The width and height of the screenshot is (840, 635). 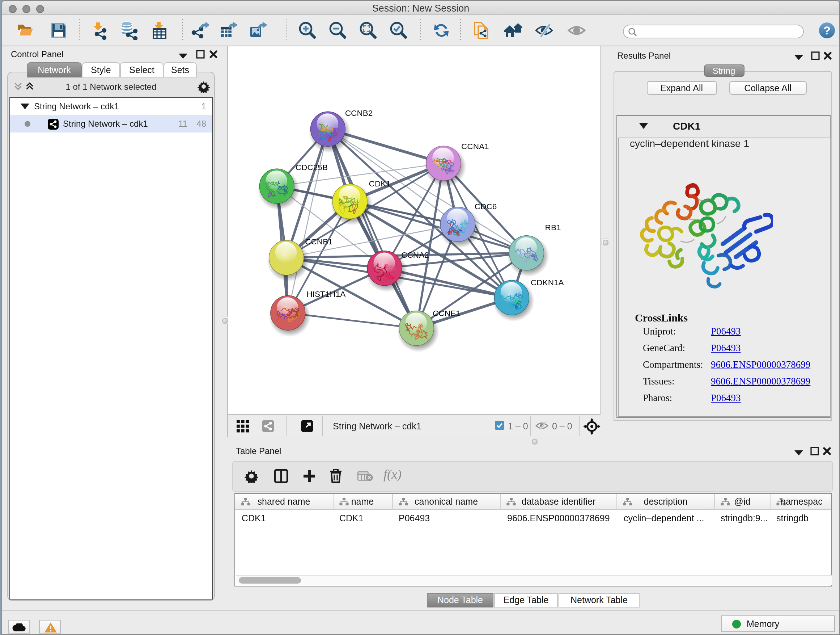 What do you see at coordinates (311, 168) in the screenshot?
I see `svg-text: CDC25B` at bounding box center [311, 168].